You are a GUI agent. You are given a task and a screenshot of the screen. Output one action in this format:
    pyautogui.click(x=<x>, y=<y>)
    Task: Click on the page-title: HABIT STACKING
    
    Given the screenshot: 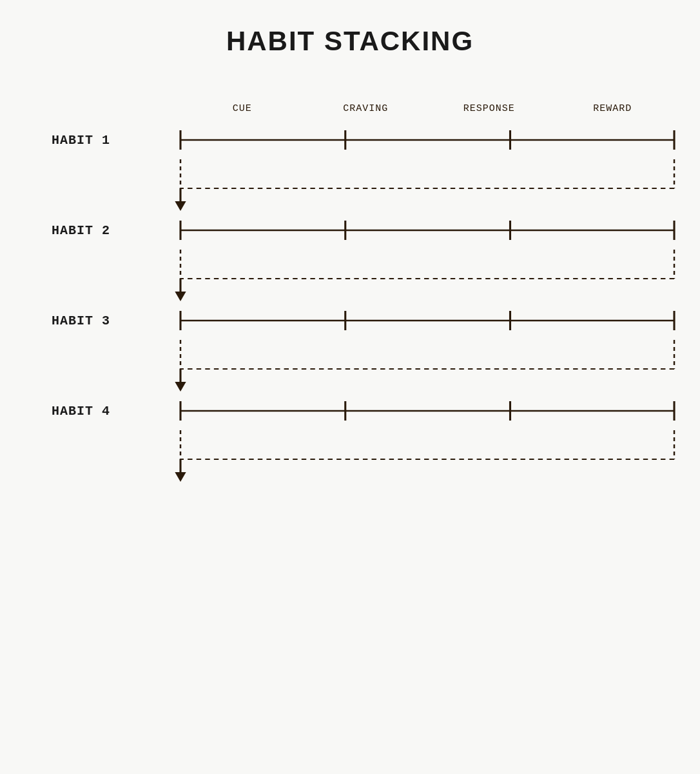 What is the action you would take?
    pyautogui.click(x=350, y=28)
    